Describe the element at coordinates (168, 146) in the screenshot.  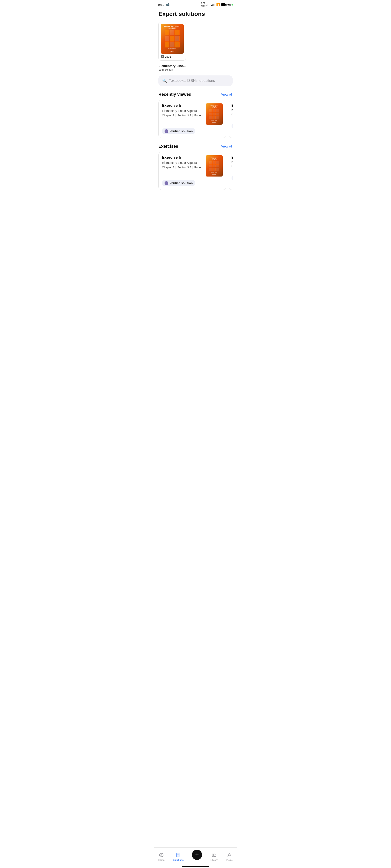
I see `exercises-title: Exercises` at that location.